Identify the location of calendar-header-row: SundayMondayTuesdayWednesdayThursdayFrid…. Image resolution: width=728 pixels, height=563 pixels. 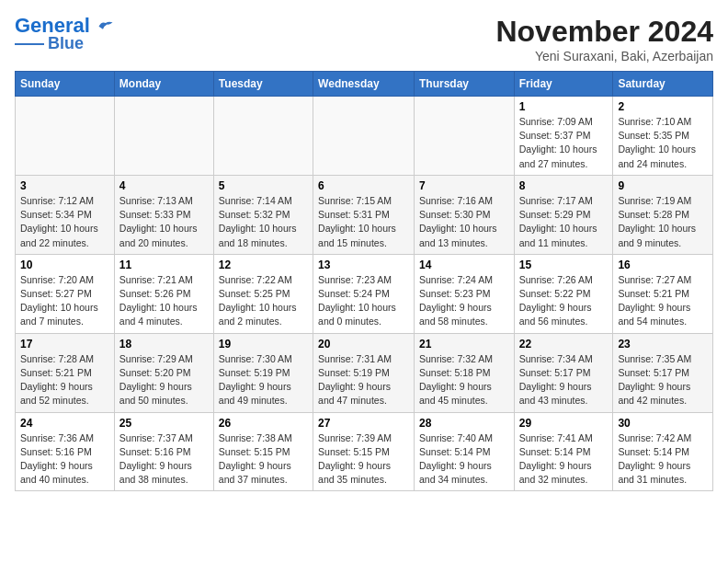
(364, 85).